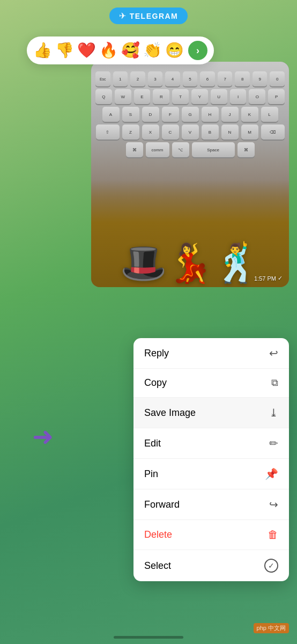  I want to click on menu-item-select: Select ✓, so click(211, 566).